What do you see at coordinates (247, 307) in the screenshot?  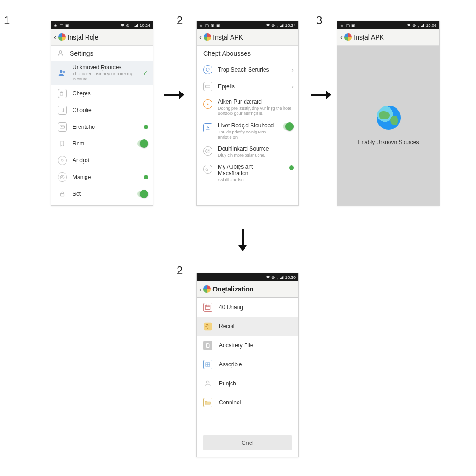 I see `install-row-uriang: 40 Uriang` at bounding box center [247, 307].